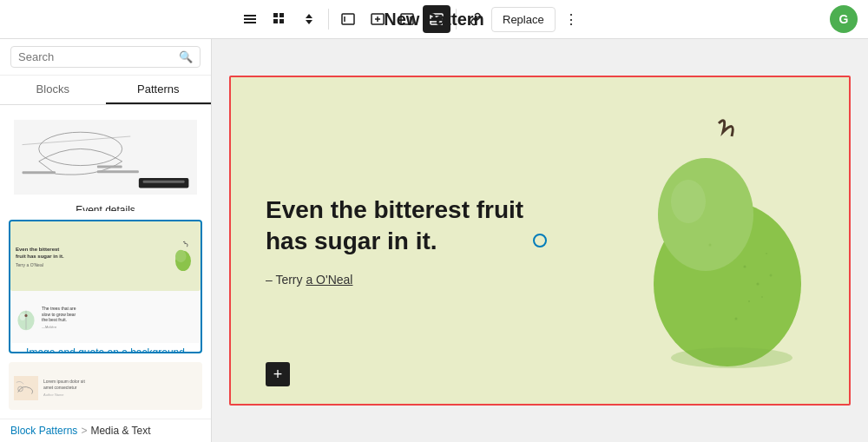 This screenshot has width=868, height=442. Describe the element at coordinates (90, 257) in the screenshot. I see `quote-text: Even the bitterest fruit has sugar in it…` at that location.